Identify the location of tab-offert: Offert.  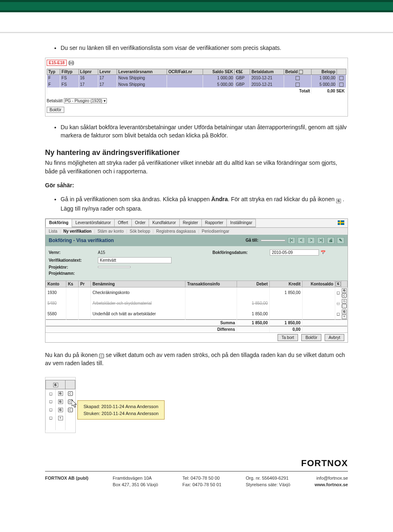
(123, 223).